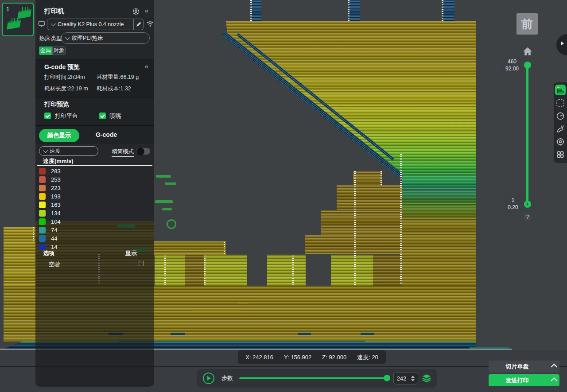 This screenshot has width=567, height=392. I want to click on layers-list-icon, so click(560, 90).